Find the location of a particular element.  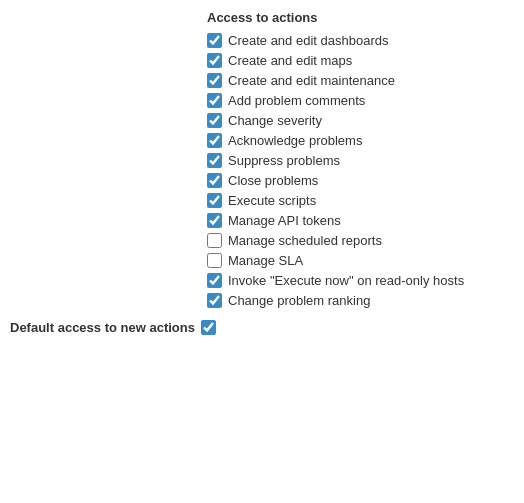

label-manage-scheduled-reports: Manage scheduled reports is located at coordinates (305, 240).